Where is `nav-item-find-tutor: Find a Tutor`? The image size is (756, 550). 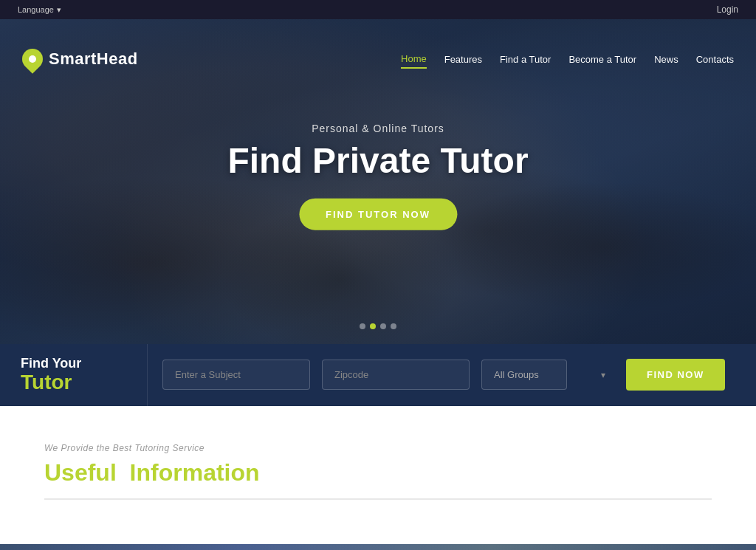
nav-item-find-tutor: Find a Tutor is located at coordinates (526, 59).